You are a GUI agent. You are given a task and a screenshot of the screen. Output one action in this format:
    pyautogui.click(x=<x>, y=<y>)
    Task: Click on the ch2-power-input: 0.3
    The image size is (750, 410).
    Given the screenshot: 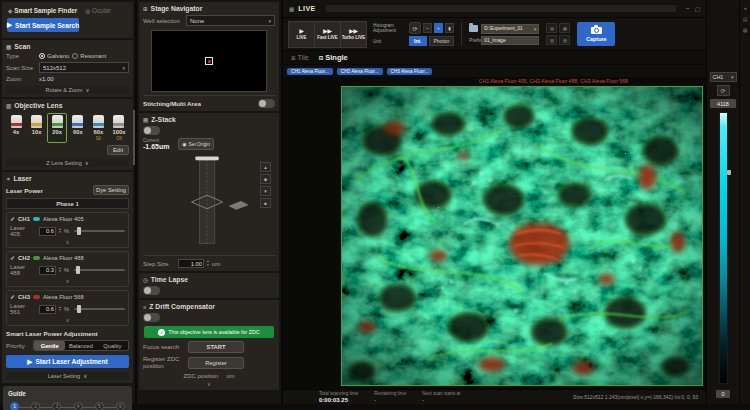 What is the action you would take?
    pyautogui.click(x=48, y=270)
    